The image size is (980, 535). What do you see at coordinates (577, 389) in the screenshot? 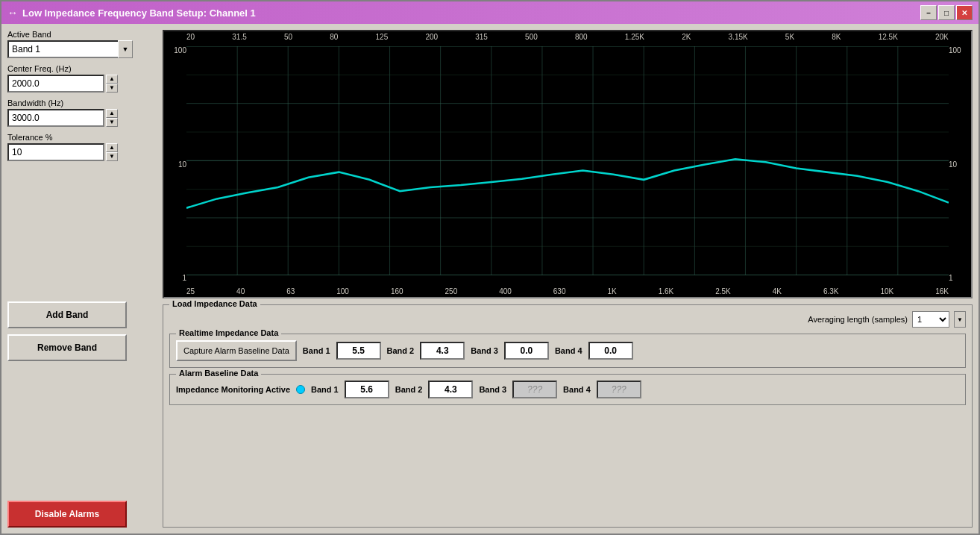
I see `alarm-band4-label: Band 4` at bounding box center [577, 389].